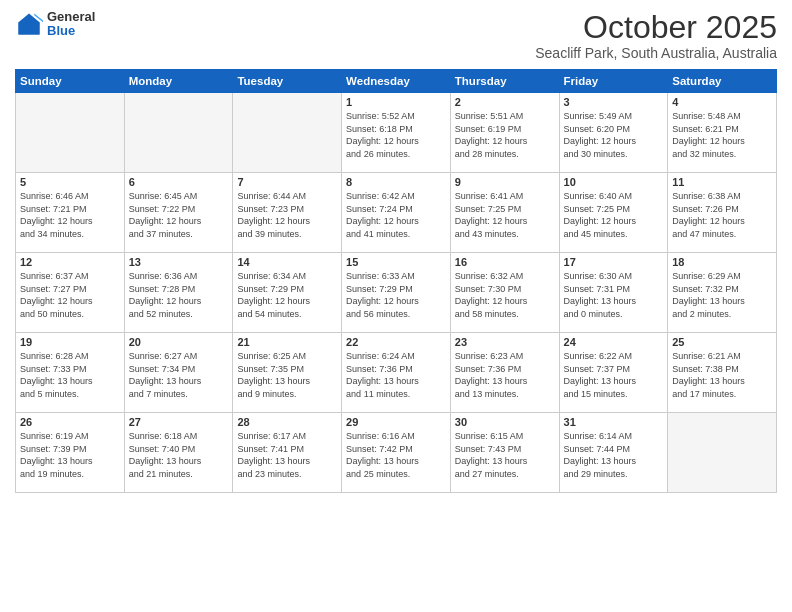  What do you see at coordinates (722, 375) in the screenshot?
I see `day-info: Sunrise: 6:21 AM Sunset: 7:38 PM Dayligh…` at bounding box center [722, 375].